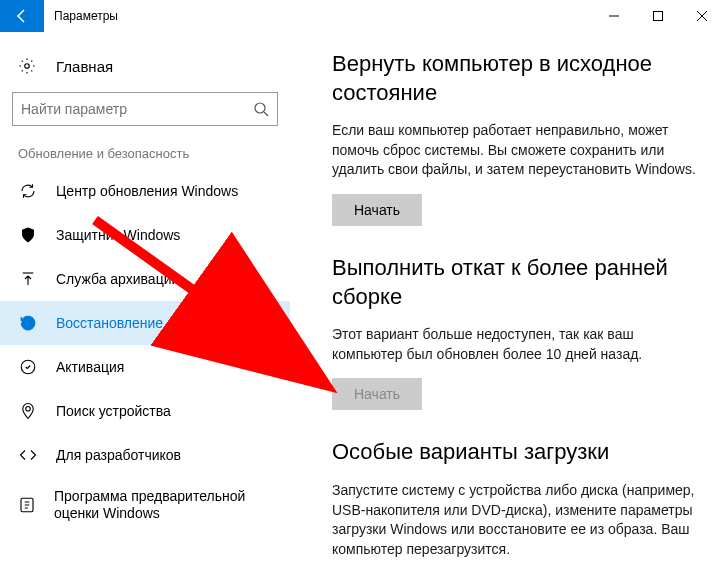  I want to click on window-controls, so click(658, 16).